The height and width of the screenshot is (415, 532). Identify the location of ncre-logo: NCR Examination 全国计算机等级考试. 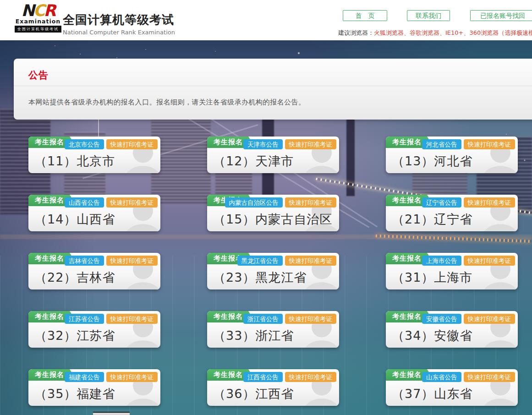
(38, 18).